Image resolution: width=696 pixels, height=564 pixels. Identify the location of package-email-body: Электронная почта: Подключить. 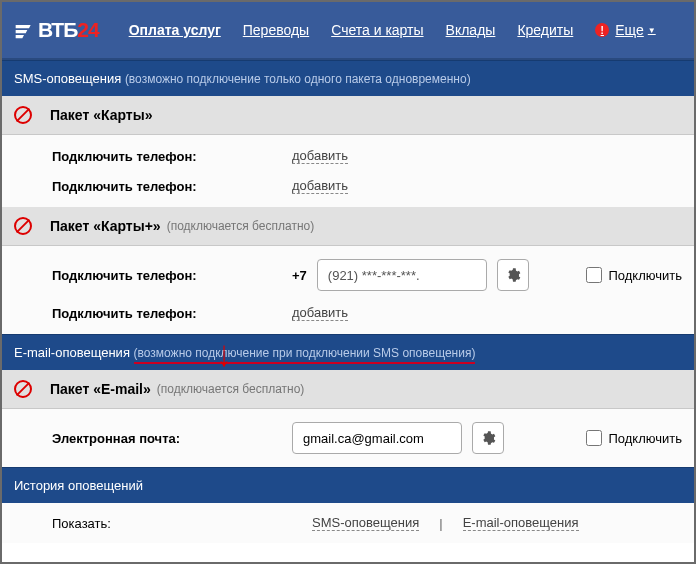
(348, 438).